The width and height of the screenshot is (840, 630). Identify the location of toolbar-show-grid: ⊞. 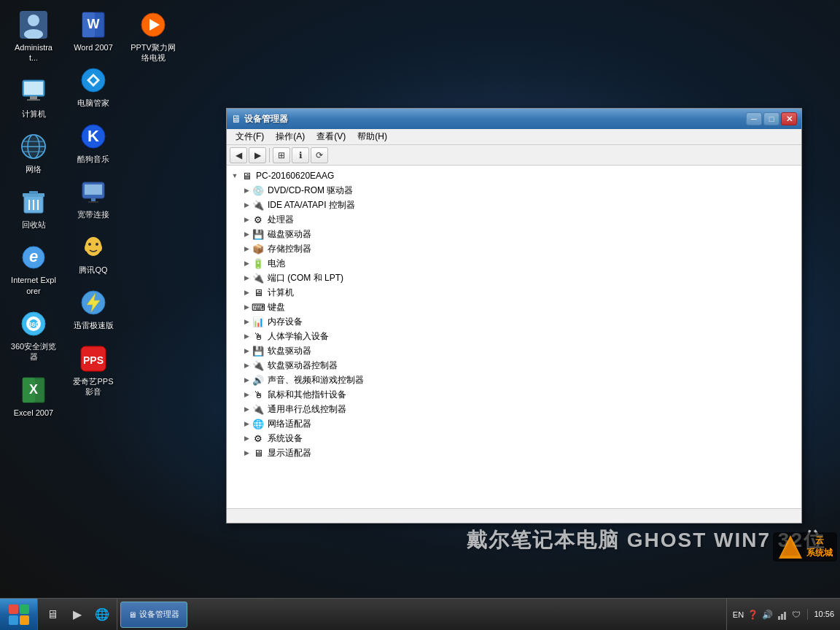
(281, 155).